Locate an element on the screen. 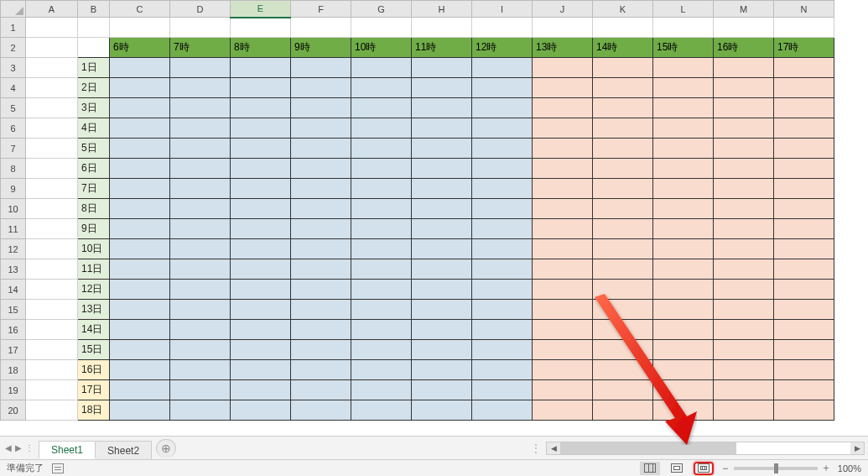  cell-A11 is located at coordinates (52, 229).